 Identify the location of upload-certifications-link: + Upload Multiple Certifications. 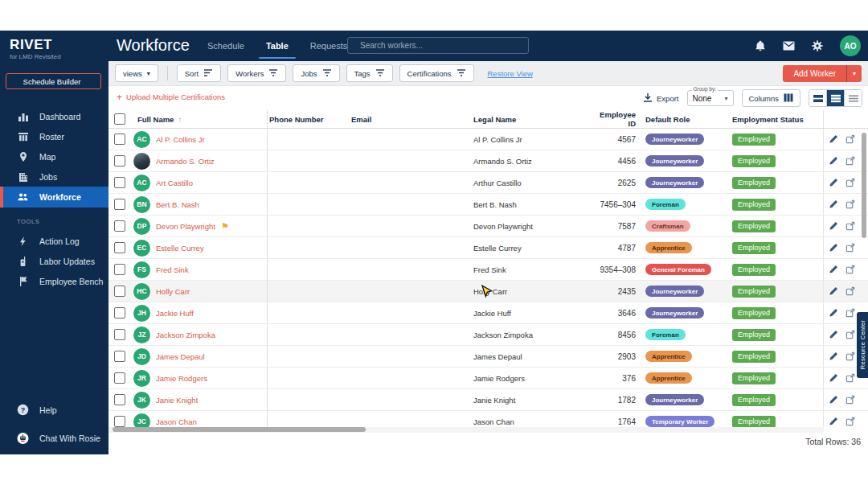
(170, 97).